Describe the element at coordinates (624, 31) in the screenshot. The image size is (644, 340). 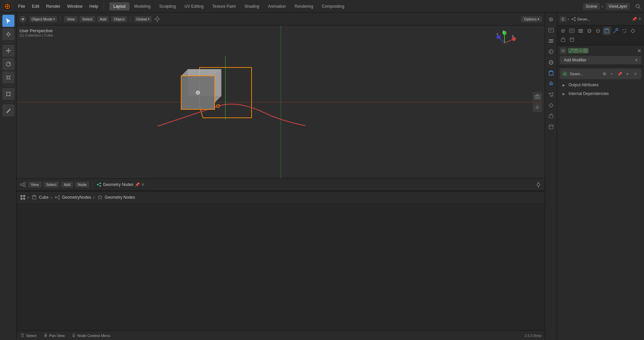
I see `particles-tab` at that location.